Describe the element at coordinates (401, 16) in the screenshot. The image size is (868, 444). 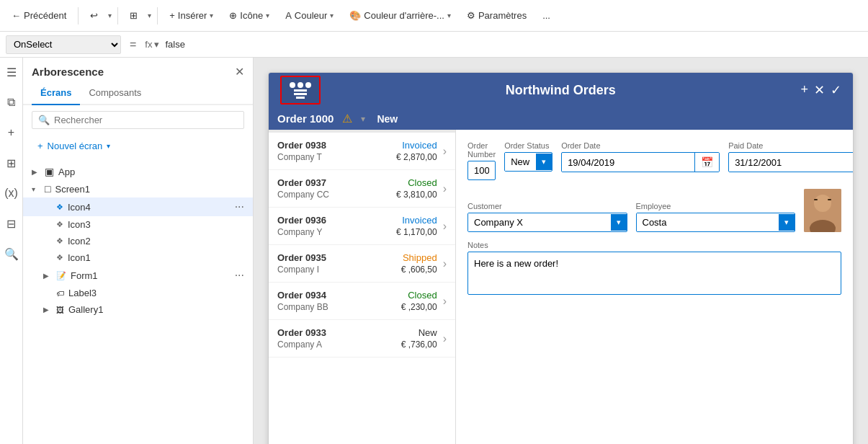
I see `bg-color-button: 🎨 Couleur d'arrière-... ▾` at that location.